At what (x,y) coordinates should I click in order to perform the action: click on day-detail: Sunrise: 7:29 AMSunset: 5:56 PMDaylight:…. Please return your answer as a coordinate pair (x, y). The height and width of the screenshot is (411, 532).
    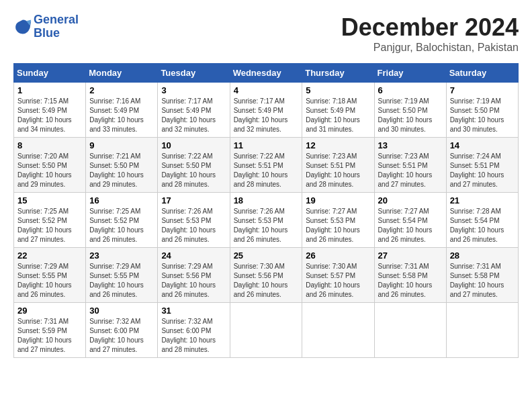
    Looking at the image, I should click on (188, 281).